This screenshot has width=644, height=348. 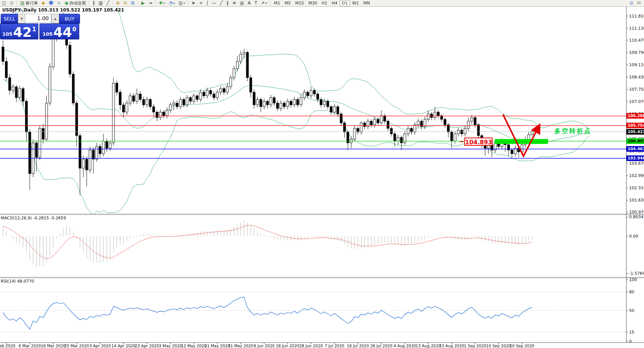 I want to click on price-tick: 109.110, so click(x=637, y=65).